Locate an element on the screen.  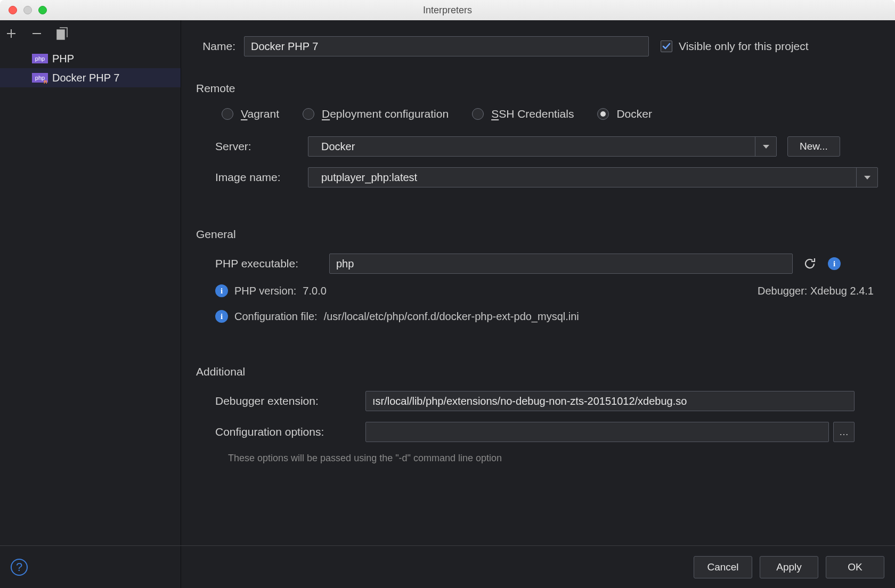
radio-docker: Docker is located at coordinates (624, 114).